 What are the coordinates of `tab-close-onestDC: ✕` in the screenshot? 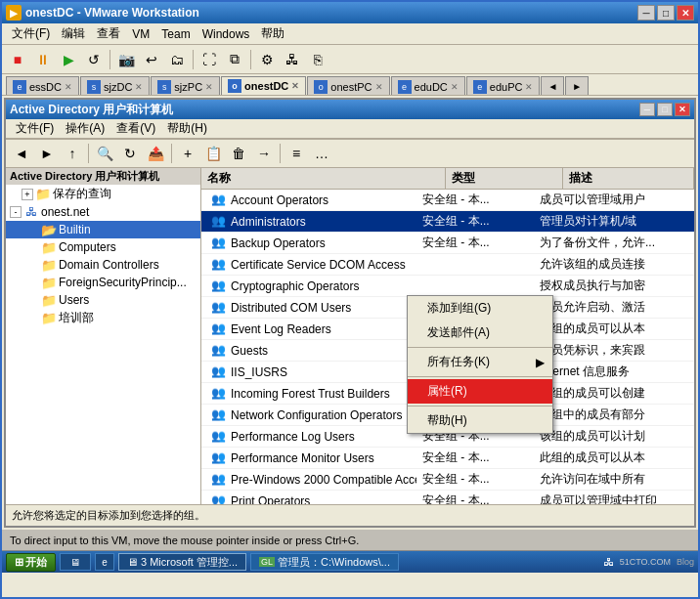 It's located at (295, 86).